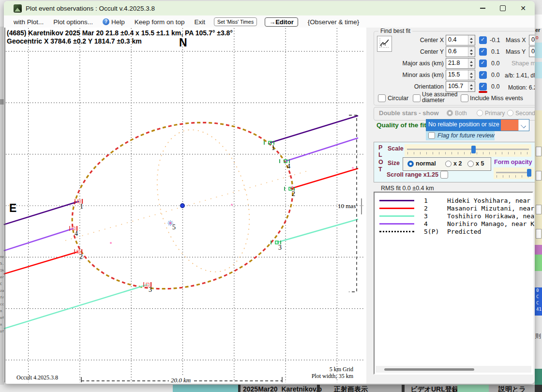  What do you see at coordinates (453, 231) in the screenshot?
I see `legend-row: 5(P)Predicted` at bounding box center [453, 231].